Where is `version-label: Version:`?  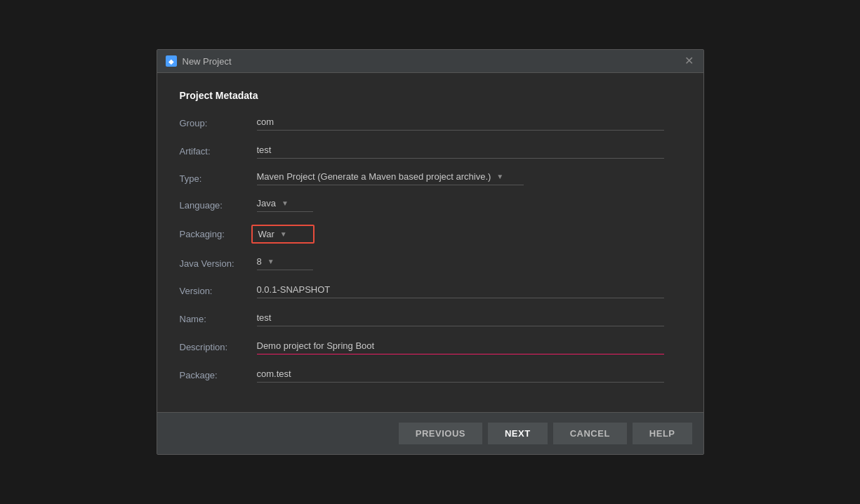
version-label: Version: is located at coordinates (218, 291).